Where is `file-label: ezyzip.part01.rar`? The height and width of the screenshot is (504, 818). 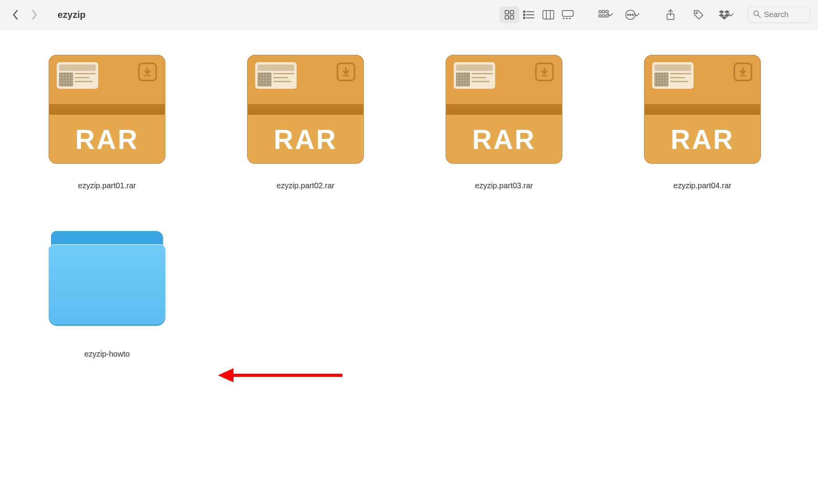
file-label: ezyzip.part01.rar is located at coordinates (107, 186).